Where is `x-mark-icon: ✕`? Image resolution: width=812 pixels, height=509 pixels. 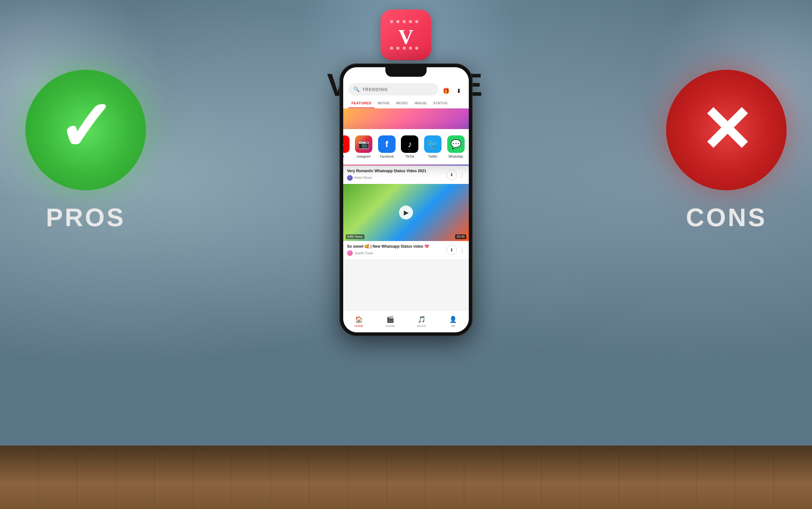
x-mark-icon: ✕ is located at coordinates (726, 130).